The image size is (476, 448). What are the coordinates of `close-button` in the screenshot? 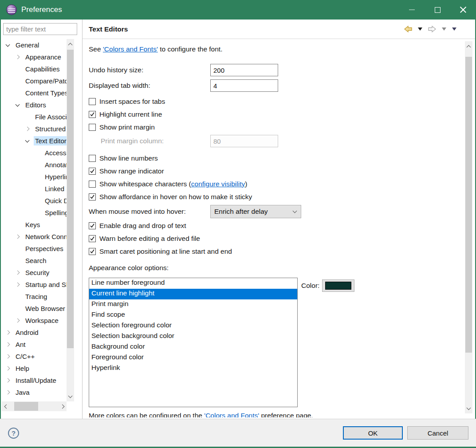 It's located at (463, 10).